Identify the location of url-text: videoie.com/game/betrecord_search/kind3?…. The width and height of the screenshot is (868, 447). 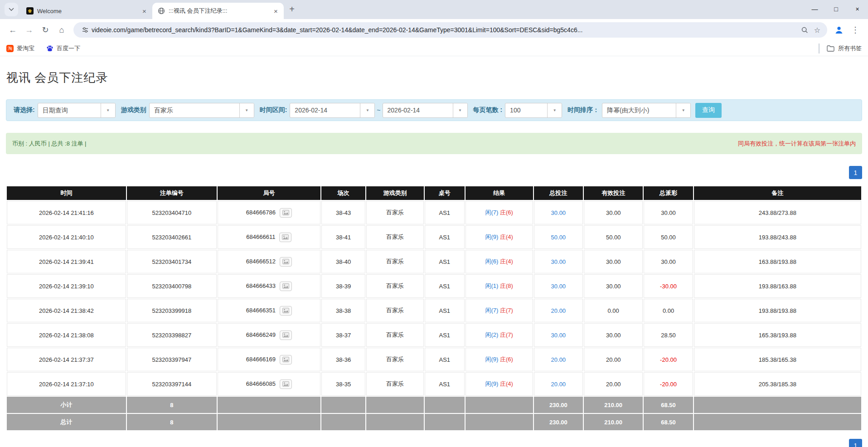
(445, 30).